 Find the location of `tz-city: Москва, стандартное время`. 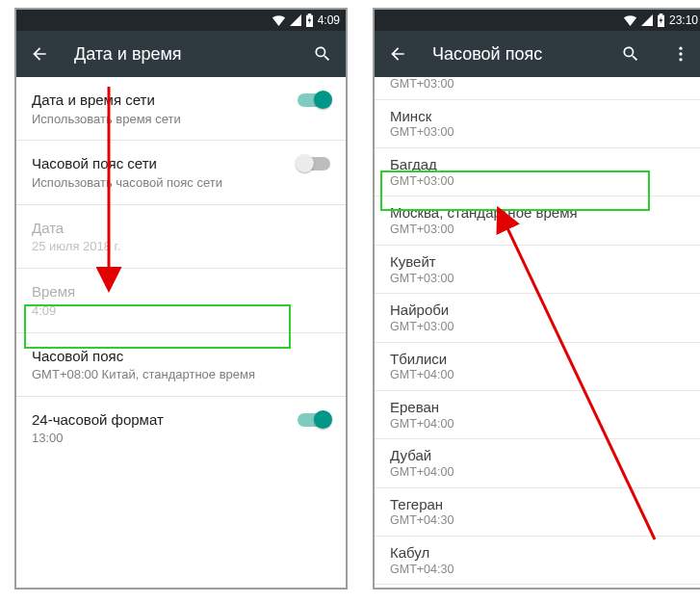

tz-city: Москва, стандартное время is located at coordinates (539, 214).